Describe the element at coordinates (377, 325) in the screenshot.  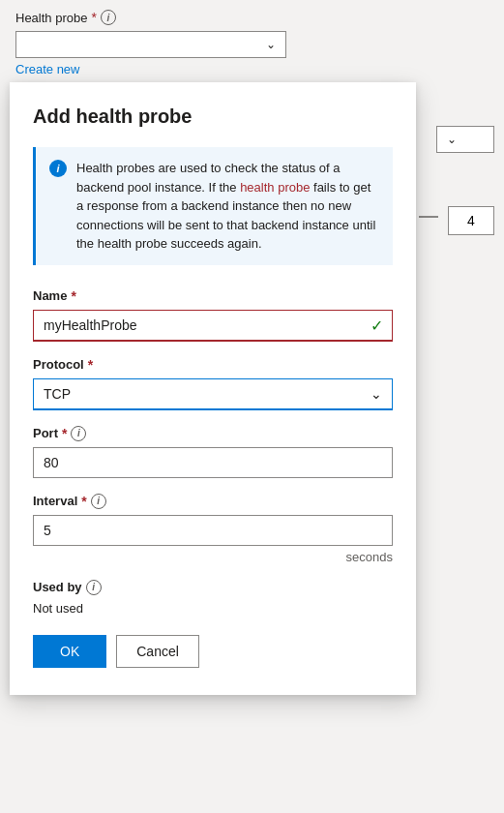
I see `name-check-icon: ✓` at that location.